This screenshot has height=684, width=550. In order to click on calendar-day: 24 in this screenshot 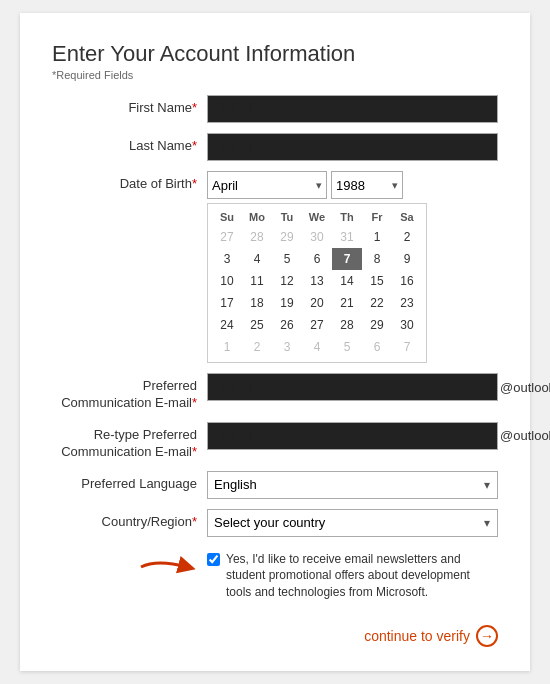, I will do `click(227, 325)`.